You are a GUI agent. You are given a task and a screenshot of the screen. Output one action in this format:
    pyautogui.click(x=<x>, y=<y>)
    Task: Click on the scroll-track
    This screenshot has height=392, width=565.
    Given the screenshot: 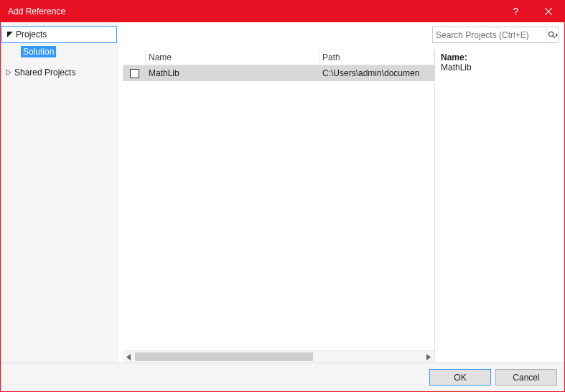 What is the action you would take?
    pyautogui.click(x=279, y=358)
    